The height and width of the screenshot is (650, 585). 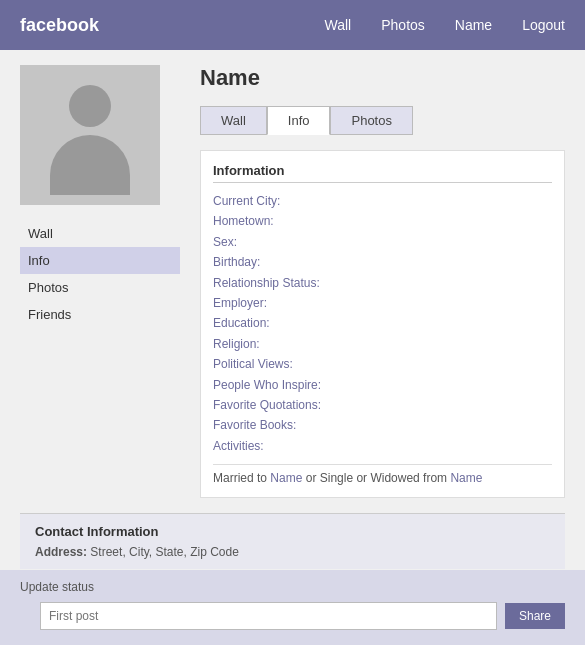 I want to click on sidebar-item-info: Info, so click(x=100, y=260).